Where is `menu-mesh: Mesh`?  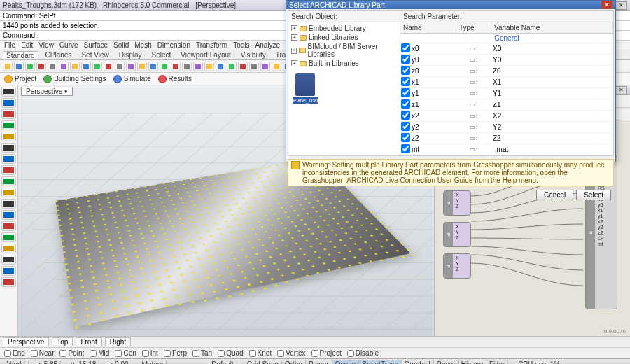 menu-mesh: Mesh is located at coordinates (143, 45).